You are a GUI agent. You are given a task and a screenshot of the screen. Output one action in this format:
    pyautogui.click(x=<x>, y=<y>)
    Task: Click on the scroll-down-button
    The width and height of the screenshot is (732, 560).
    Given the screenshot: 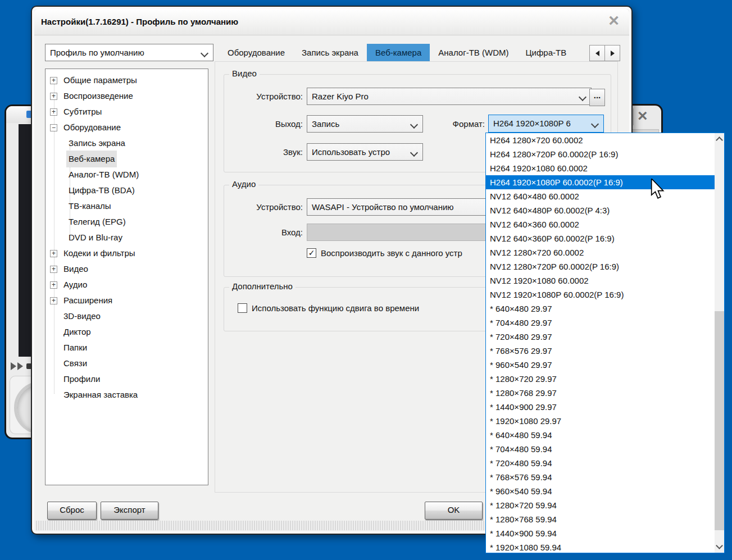 What is the action you would take?
    pyautogui.click(x=719, y=547)
    